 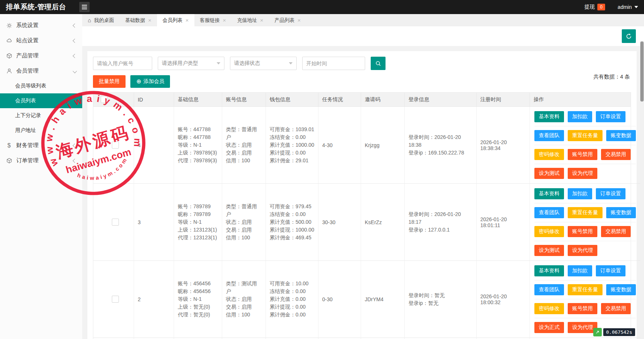 What do you see at coordinates (383, 299) in the screenshot?
I see `cell-invite-code: JDrYM4` at bounding box center [383, 299].